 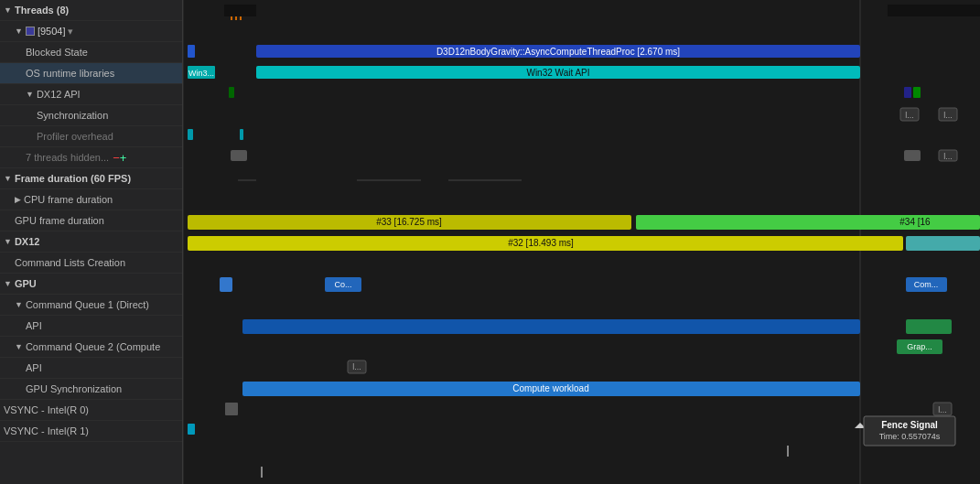 What do you see at coordinates (558, 73) in the screenshot?
I see `os-bar-main-label: Win32 Wait API` at bounding box center [558, 73].